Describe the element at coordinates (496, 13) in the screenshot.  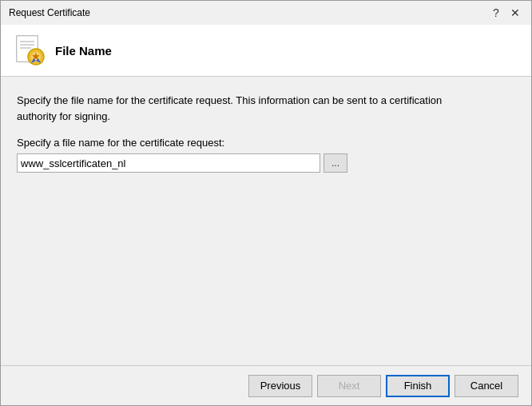
I see `help-button: ?` at that location.